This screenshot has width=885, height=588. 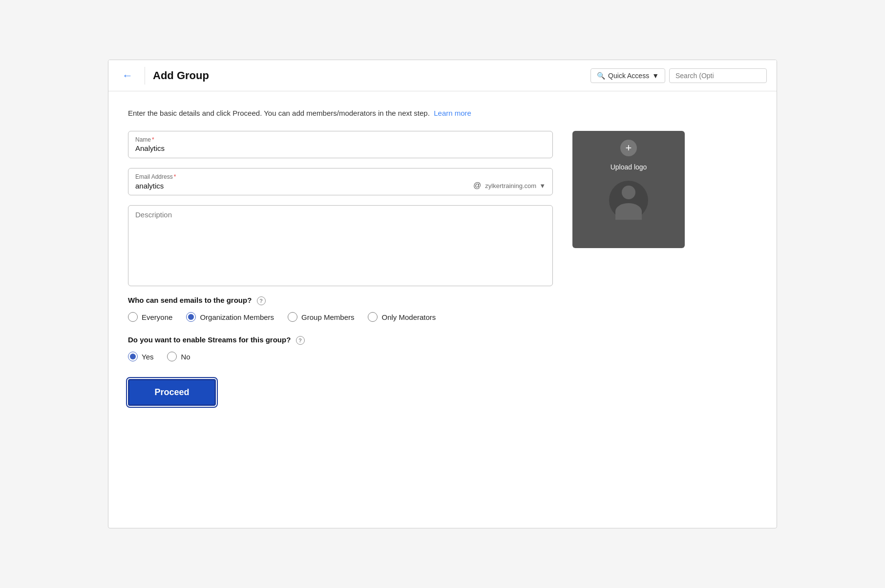 What do you see at coordinates (601, 76) in the screenshot?
I see `search-icon: 🔍` at bounding box center [601, 76].